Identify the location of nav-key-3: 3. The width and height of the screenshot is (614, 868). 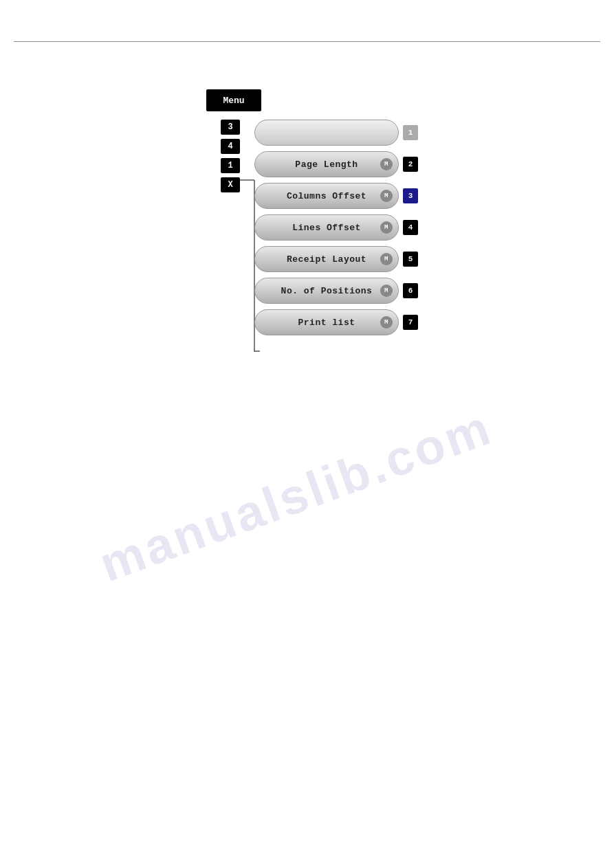
(230, 127).